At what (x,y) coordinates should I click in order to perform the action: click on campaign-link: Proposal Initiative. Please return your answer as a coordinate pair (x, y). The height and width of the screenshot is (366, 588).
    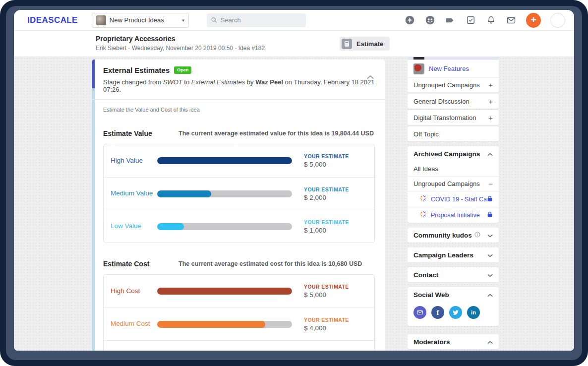
    Looking at the image, I should click on (459, 215).